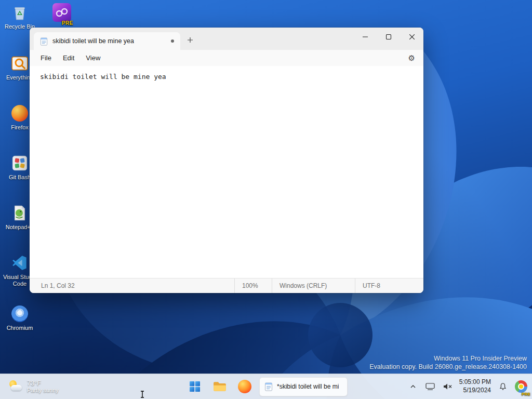 The image size is (532, 399). What do you see at coordinates (253, 286) in the screenshot?
I see `zoom-level-status: 100%` at bounding box center [253, 286].